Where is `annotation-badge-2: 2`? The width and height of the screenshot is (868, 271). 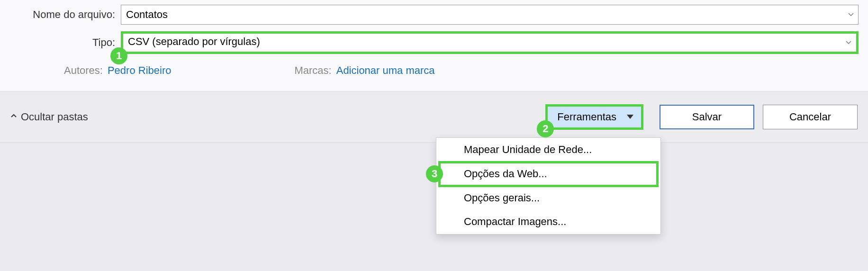 annotation-badge-2: 2 is located at coordinates (545, 129).